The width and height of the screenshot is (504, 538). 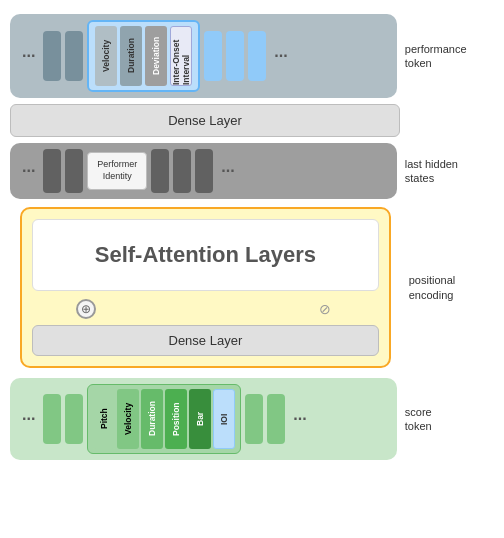 What do you see at coordinates (117, 164) in the screenshot?
I see `performer-label: Performer` at bounding box center [117, 164].